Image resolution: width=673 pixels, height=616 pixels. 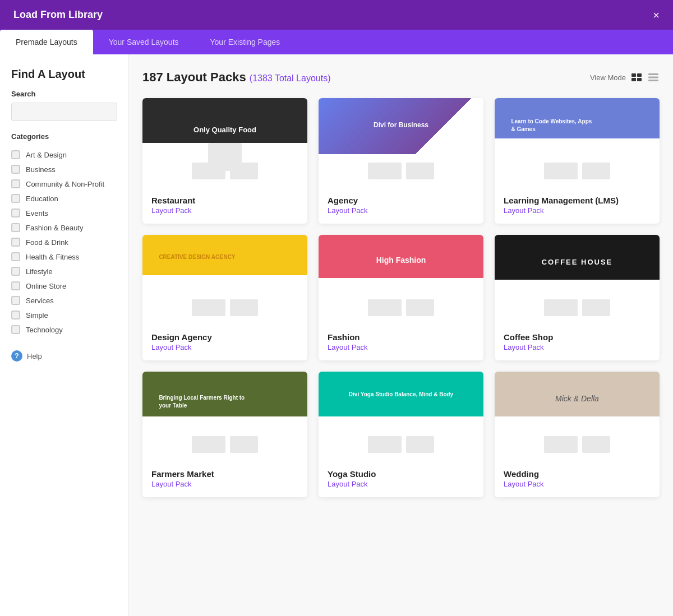 What do you see at coordinates (194, 77) in the screenshot?
I see `count-text: 187 Layout Packs` at bounding box center [194, 77].